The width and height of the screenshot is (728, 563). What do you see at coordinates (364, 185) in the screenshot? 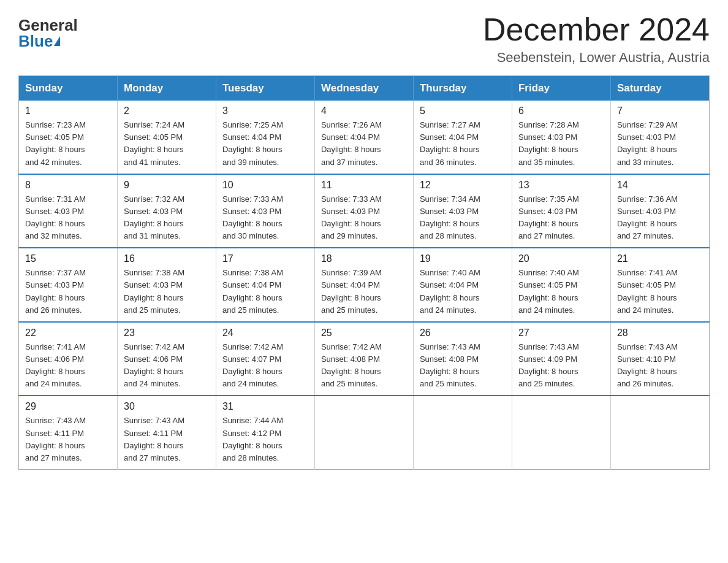
I see `day-number: 11` at bounding box center [364, 185].